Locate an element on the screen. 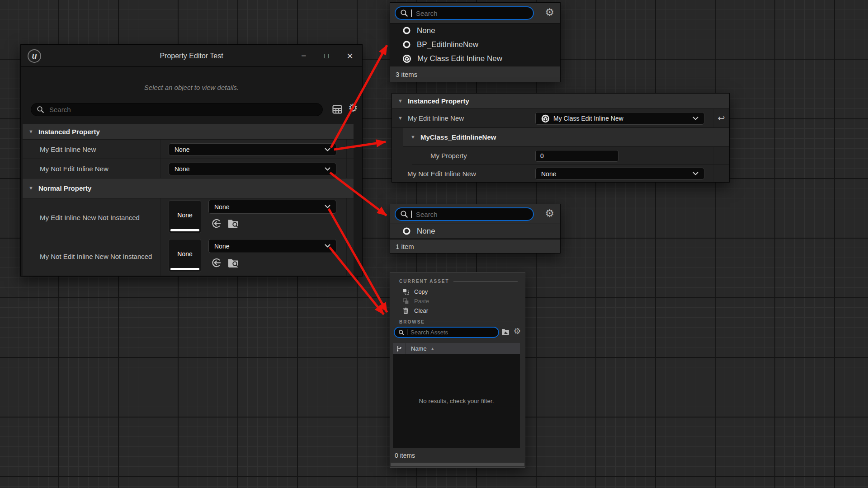 This screenshot has width=868, height=488. category-header-normal-property: ▼ Normal Property is located at coordinates (188, 188).